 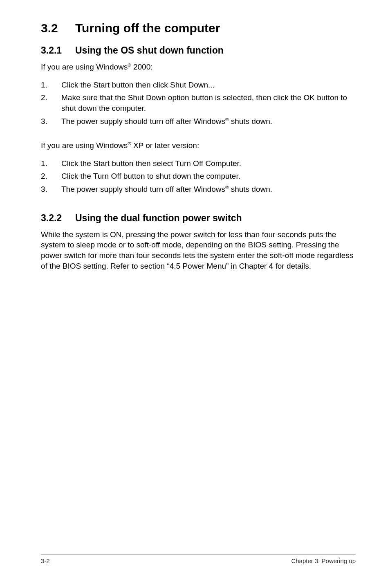 I want to click on item-text: Click the Start button then select Turn …, so click(x=208, y=164).